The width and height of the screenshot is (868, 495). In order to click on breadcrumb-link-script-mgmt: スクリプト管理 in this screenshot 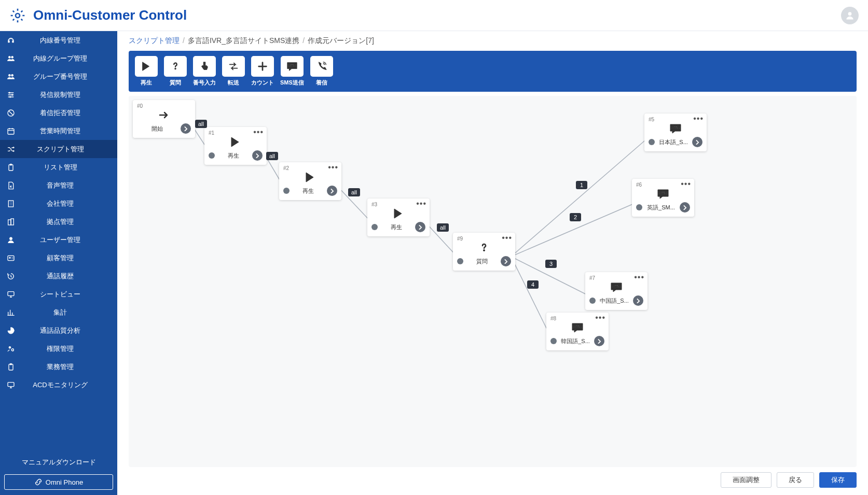, I will do `click(154, 41)`.